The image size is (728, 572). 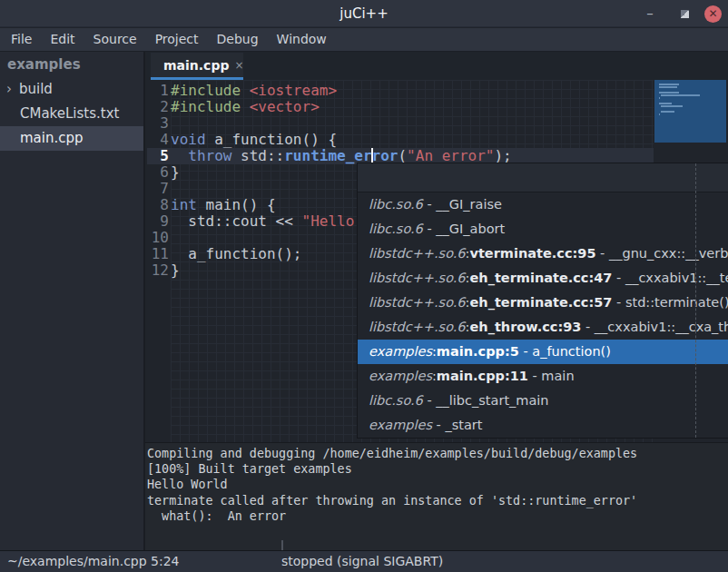 What do you see at coordinates (690, 111) in the screenshot?
I see `minimap` at bounding box center [690, 111].